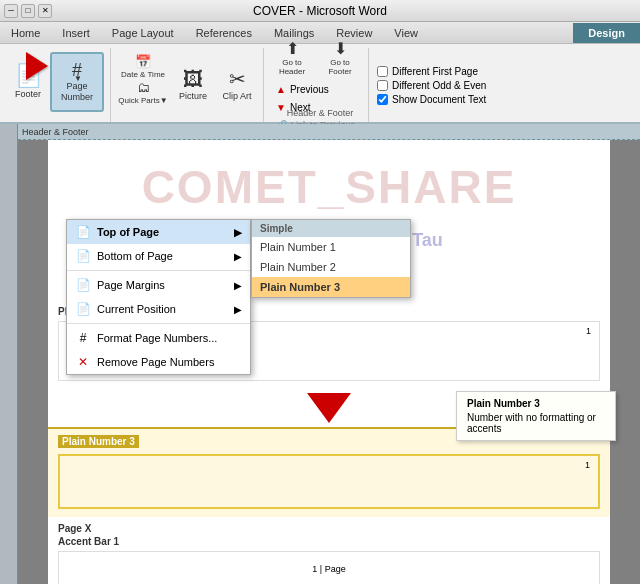 This screenshot has height=584, width=640. I want to click on tooltip: Plain Number 3 Number with no formatting…, so click(536, 416).